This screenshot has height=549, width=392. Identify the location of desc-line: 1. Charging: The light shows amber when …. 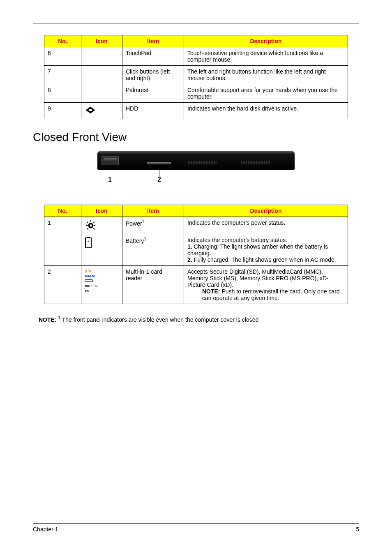
(266, 250).